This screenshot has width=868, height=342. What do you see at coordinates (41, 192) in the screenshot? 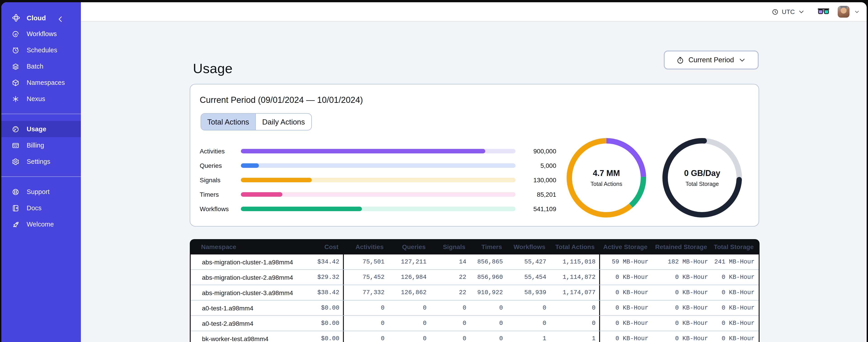
I see `sidebar-item-support: Support` at bounding box center [41, 192].